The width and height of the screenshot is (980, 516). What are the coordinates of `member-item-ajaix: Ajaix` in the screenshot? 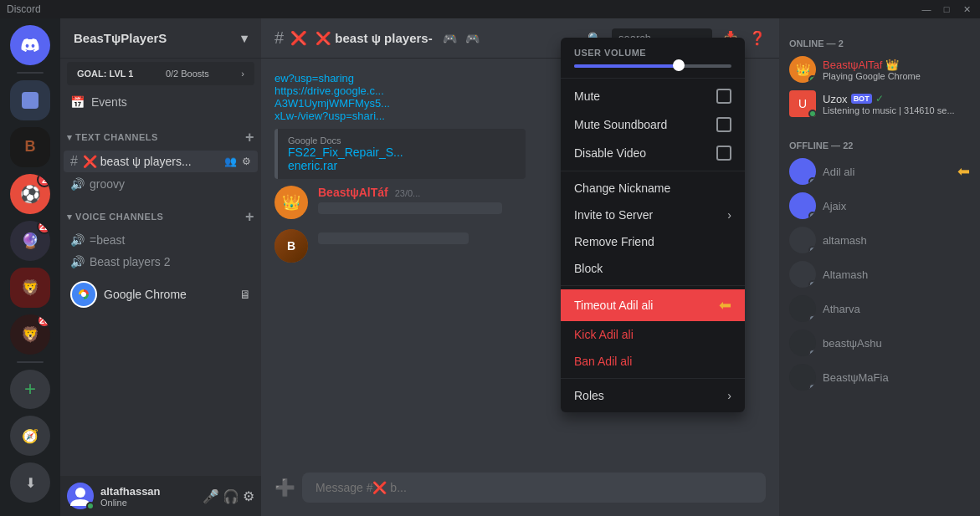 It's located at (880, 206).